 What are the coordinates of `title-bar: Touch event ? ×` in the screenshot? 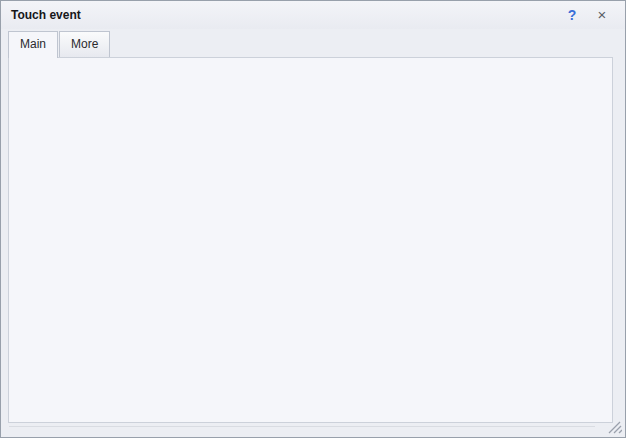 It's located at (313, 15).